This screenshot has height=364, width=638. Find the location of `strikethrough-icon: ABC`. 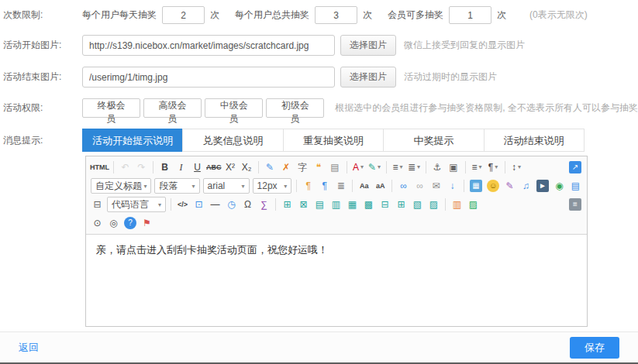

strikethrough-icon: ABC is located at coordinates (214, 167).